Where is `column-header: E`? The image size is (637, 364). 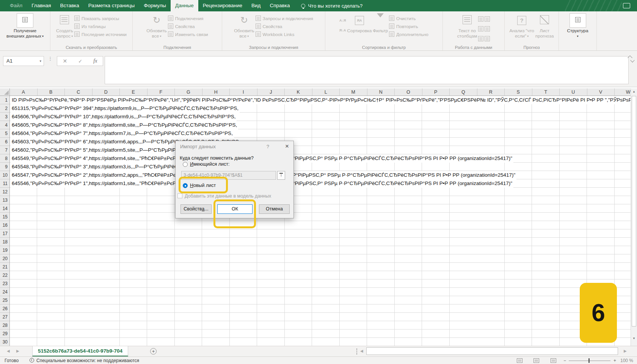
column-header: E is located at coordinates (133, 92).